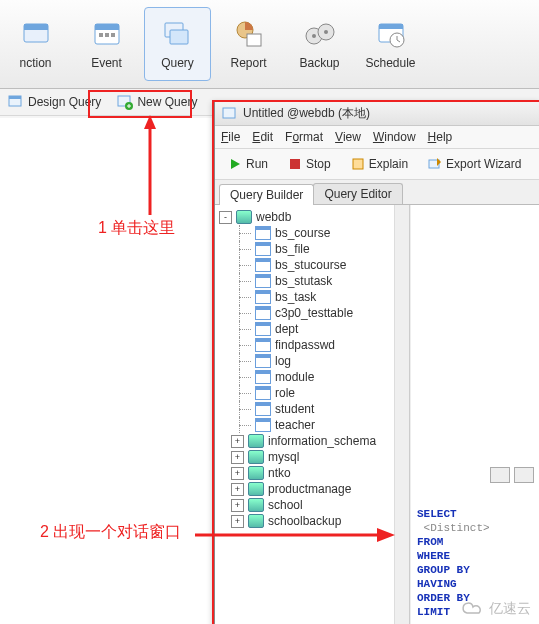 This screenshot has width=539, height=624. What do you see at coordinates (36, 34) in the screenshot?
I see `function-icon` at bounding box center [36, 34].